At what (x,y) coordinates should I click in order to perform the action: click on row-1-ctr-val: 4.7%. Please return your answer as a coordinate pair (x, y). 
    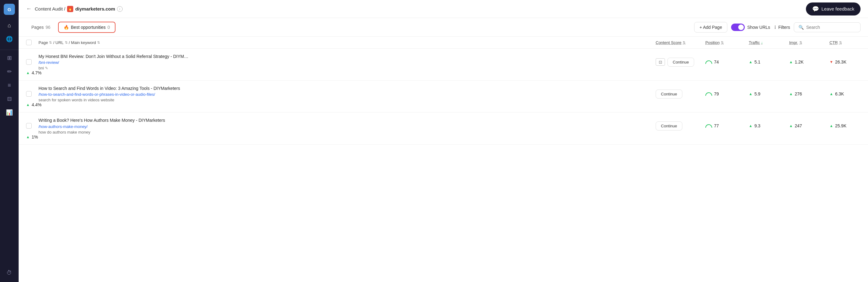
    Looking at the image, I should click on (36, 73).